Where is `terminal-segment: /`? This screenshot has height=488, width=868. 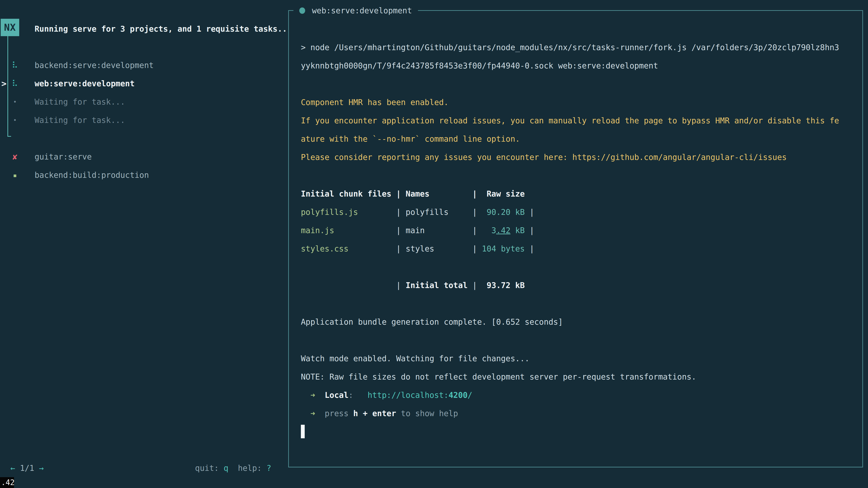 terminal-segment: / is located at coordinates (470, 395).